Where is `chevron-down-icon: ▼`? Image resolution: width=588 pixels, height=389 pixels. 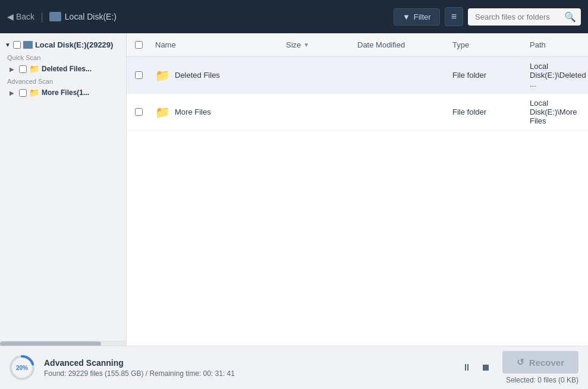 chevron-down-icon: ▼ is located at coordinates (8, 45).